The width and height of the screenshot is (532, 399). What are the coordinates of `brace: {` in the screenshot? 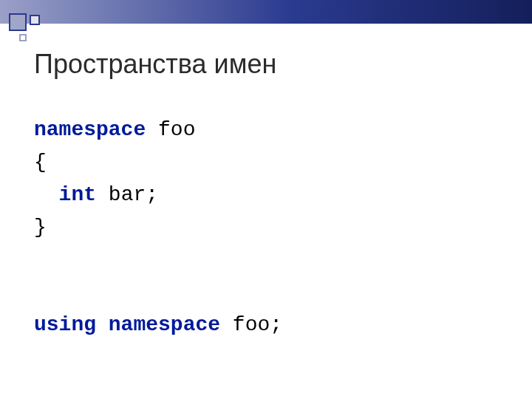 It's located at (40, 163).